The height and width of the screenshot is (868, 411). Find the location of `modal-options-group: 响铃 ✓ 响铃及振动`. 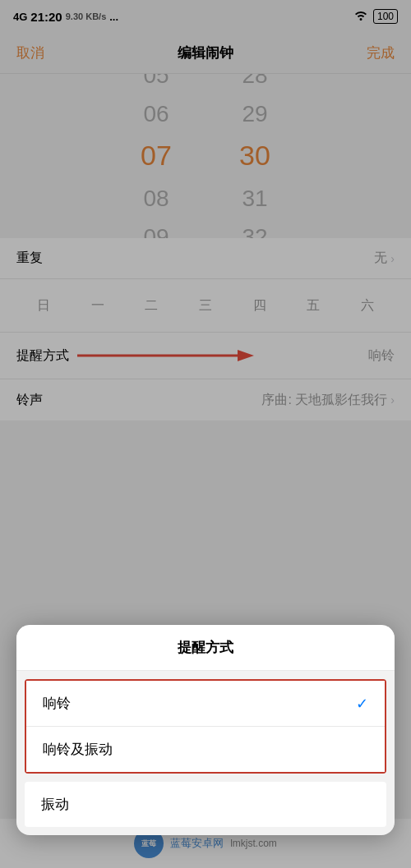

modal-options-group: 响铃 ✓ 响铃及振动 is located at coordinates (206, 726).